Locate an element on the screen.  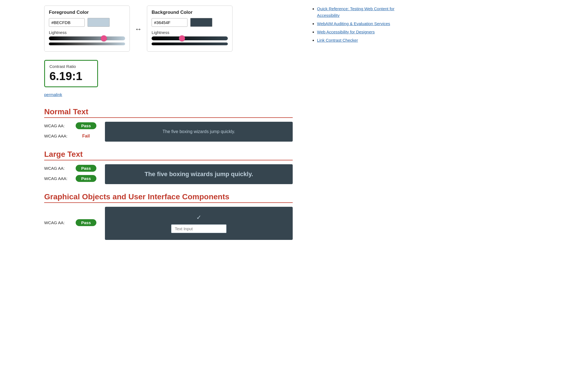
sidebar-link-list: Quick Reference: Testing Web Content for… is located at coordinates (356, 25).